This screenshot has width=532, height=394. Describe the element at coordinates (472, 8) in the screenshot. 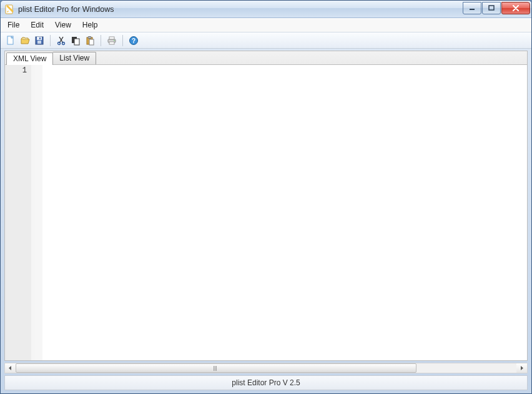

I see `minimize-icon` at that location.